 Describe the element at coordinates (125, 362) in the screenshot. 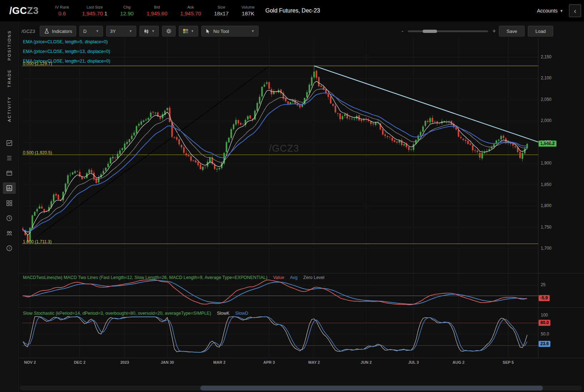

I see `time-axis-label: 2023` at that location.